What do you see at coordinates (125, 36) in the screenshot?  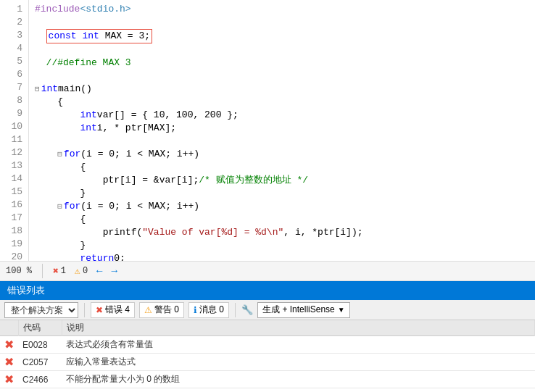 I see `max-decl: MAX = 3;` at bounding box center [125, 36].